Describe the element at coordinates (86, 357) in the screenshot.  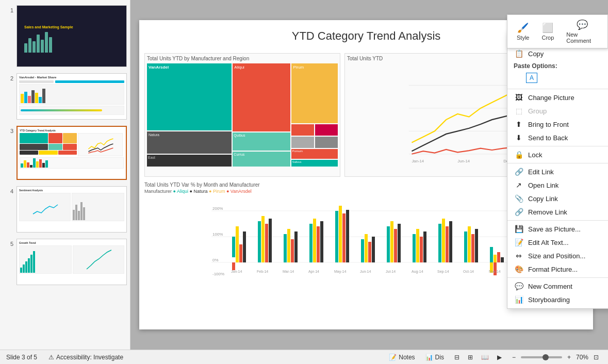
I see `accessibility-btn: ⚠ Accessibility: Investigate` at that location.